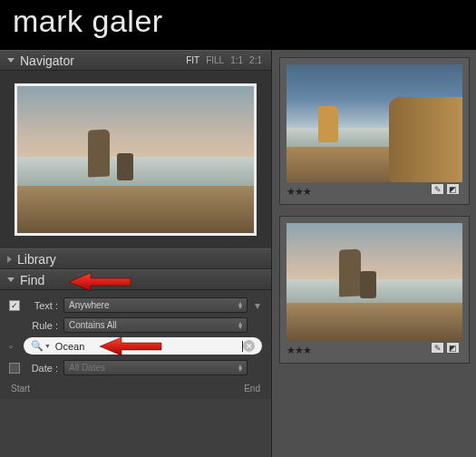 This screenshot has height=457, width=476. Describe the element at coordinates (9, 259) in the screenshot. I see `disclosure-right-icon` at that location.